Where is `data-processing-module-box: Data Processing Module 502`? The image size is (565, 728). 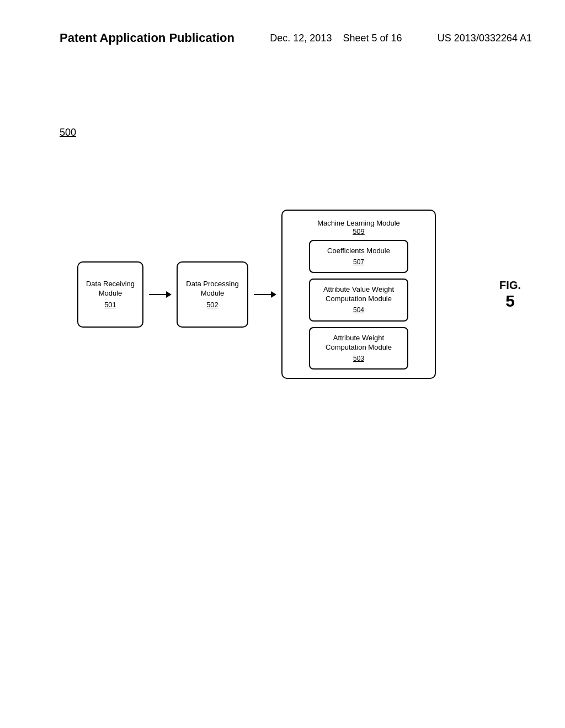 data-processing-module-box: Data Processing Module 502 is located at coordinates (212, 295).